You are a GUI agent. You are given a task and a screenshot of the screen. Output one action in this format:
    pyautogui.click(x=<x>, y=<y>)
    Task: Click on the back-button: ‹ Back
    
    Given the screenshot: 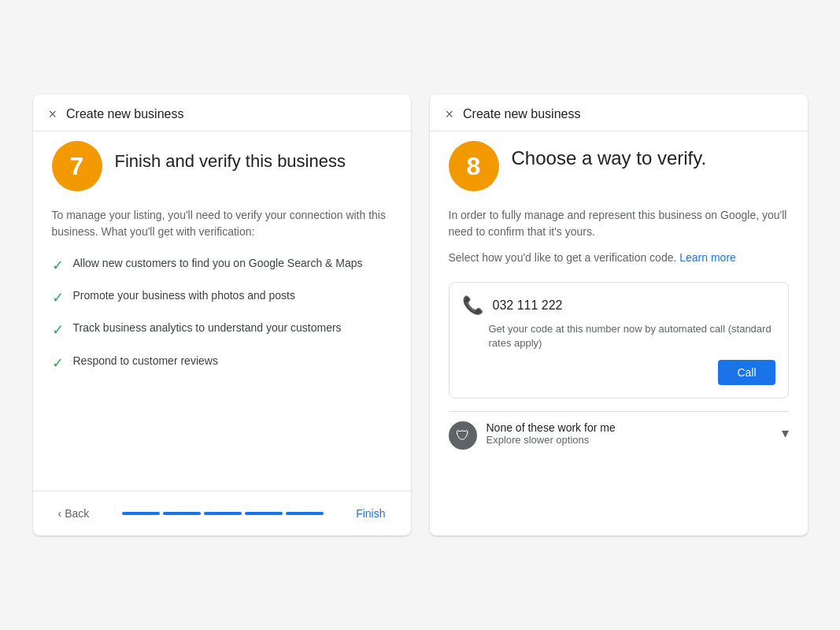 What is the action you would take?
    pyautogui.click(x=74, y=513)
    